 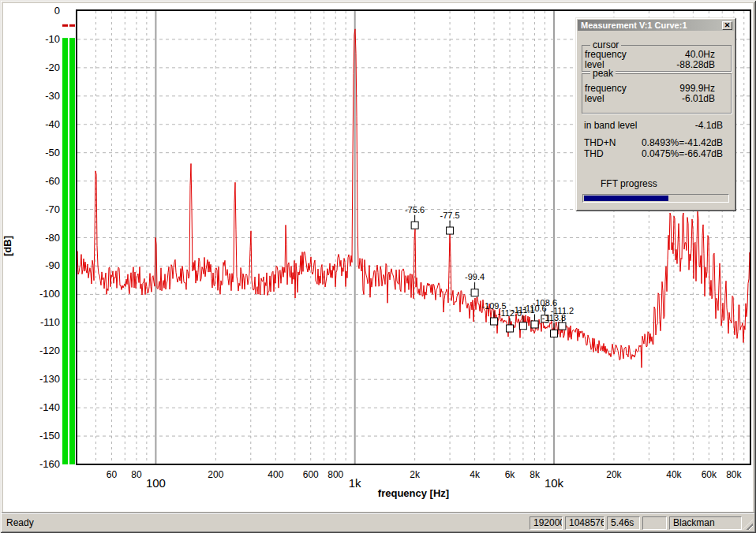 I want to click on y-tick-label: -130, so click(x=50, y=378).